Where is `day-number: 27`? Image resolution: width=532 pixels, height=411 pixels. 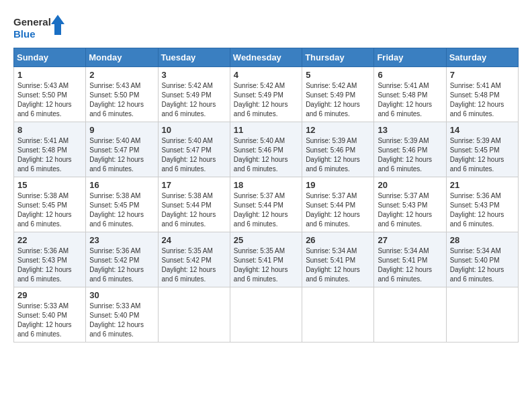 day-number: 27 is located at coordinates (410, 240).